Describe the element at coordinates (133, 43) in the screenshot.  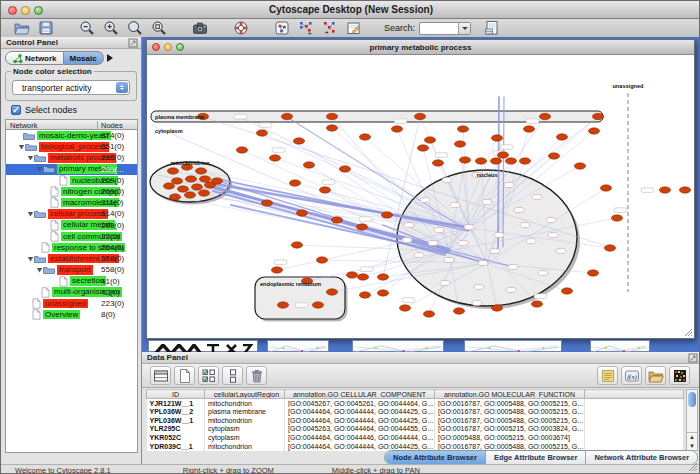
I see `float-panel-icon` at that location.